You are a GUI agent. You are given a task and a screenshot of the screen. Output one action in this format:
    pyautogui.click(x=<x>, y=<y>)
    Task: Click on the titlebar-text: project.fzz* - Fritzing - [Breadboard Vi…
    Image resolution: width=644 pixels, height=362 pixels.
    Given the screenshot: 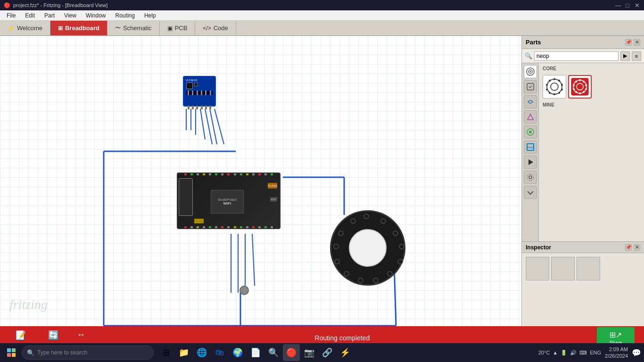 What is the action you would take?
    pyautogui.click(x=60, y=5)
    